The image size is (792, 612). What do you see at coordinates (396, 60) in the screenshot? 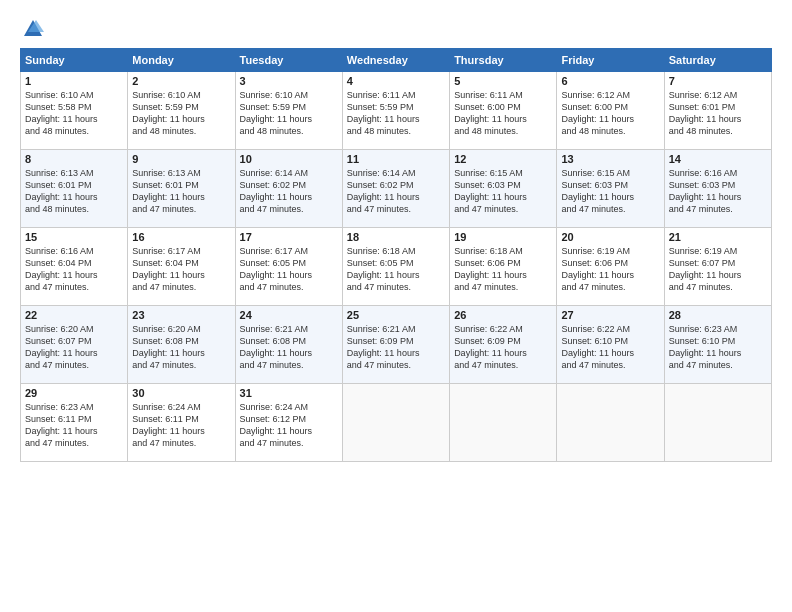
I see `weekday-header: Wednesday` at bounding box center [396, 60].